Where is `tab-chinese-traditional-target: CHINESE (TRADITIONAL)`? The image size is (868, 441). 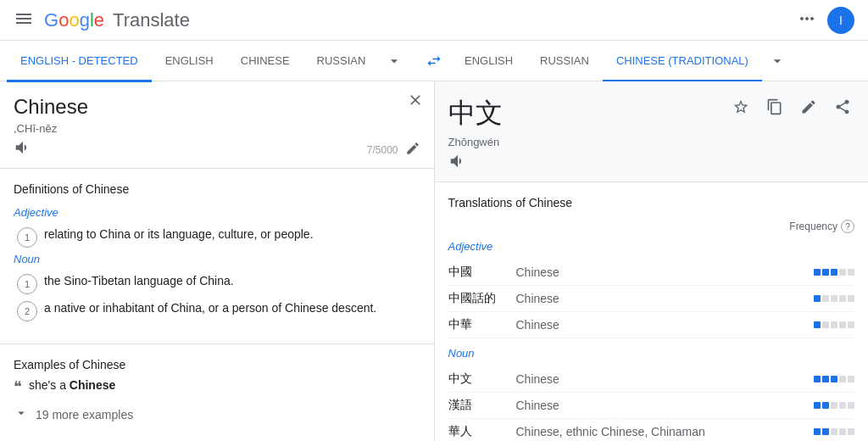 tab-chinese-traditional-target: CHINESE (TRADITIONAL) is located at coordinates (682, 62).